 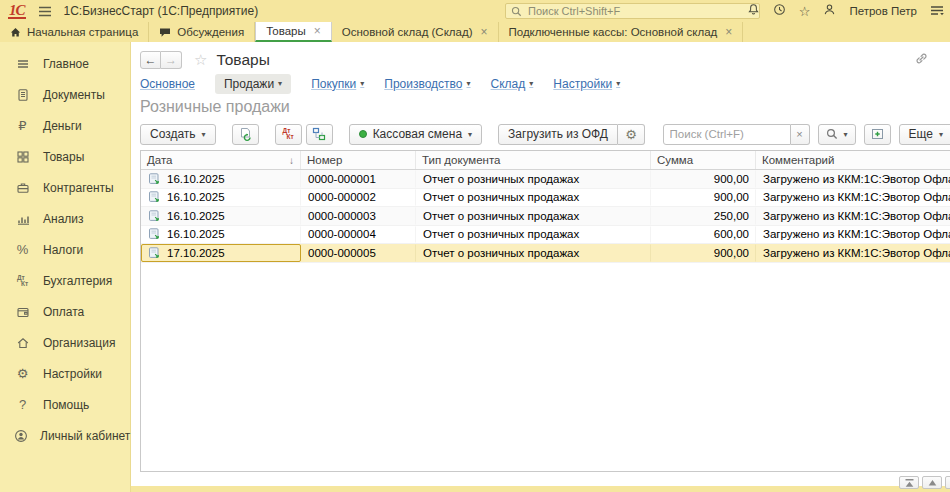 I want to click on get-link-icon, so click(x=922, y=60).